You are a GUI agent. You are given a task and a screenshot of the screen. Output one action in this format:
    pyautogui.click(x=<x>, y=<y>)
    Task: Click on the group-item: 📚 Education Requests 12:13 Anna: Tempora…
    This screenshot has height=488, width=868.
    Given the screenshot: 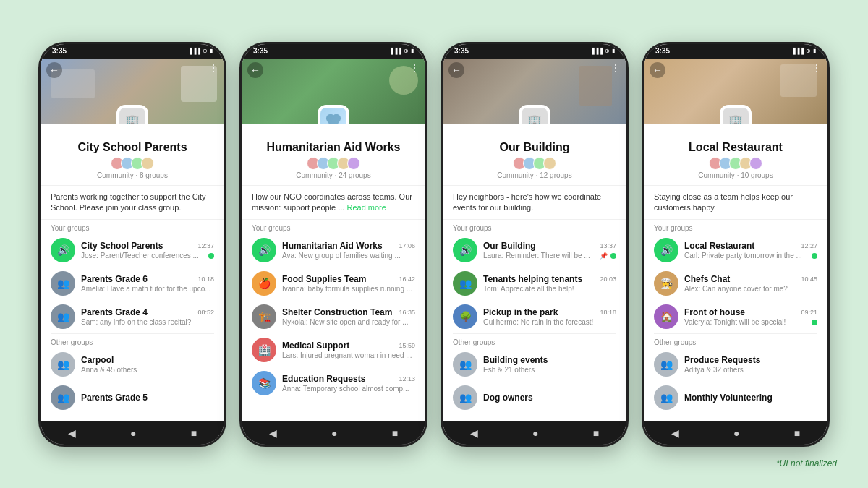 What is the action you would take?
    pyautogui.click(x=333, y=383)
    